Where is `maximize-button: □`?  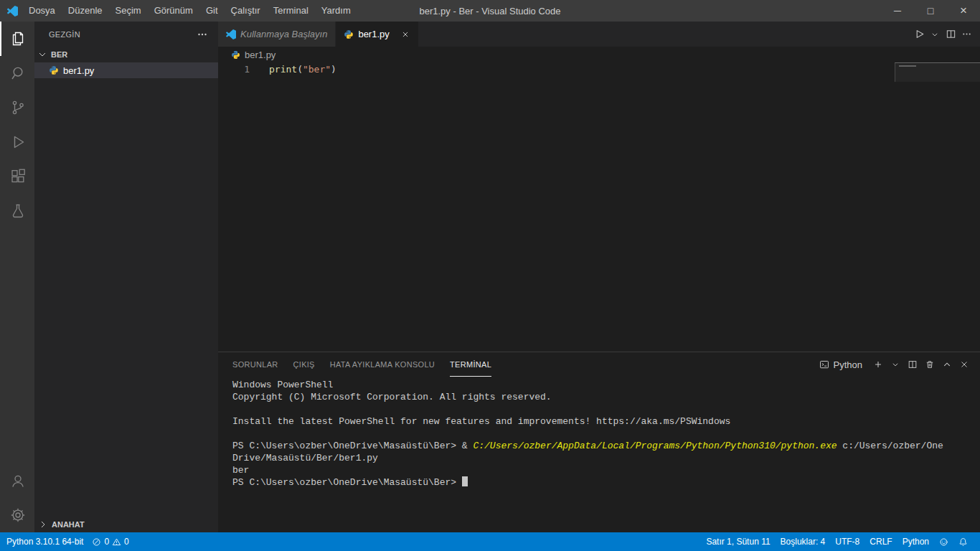
maximize-button: □ is located at coordinates (930, 11).